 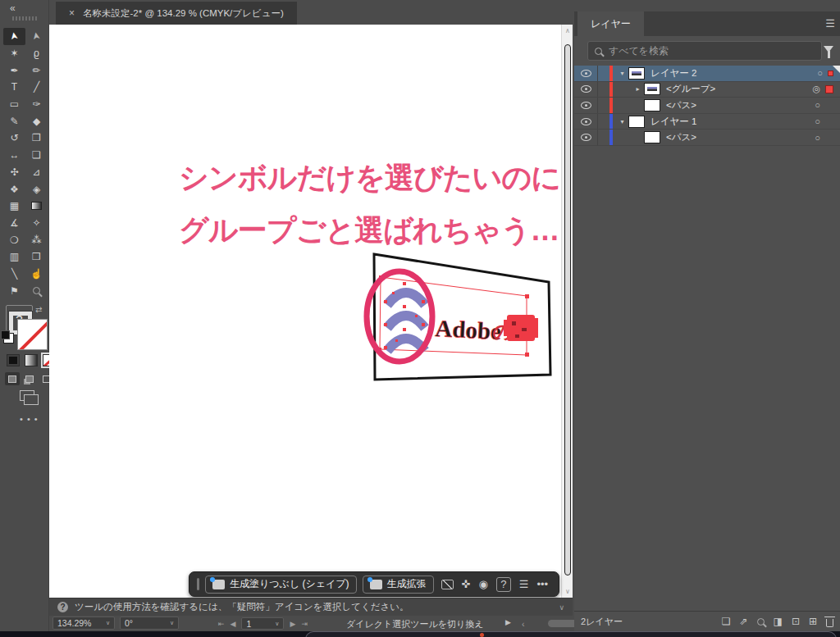 I want to click on direct-selection-tool: ➤, so click(x=36, y=36).